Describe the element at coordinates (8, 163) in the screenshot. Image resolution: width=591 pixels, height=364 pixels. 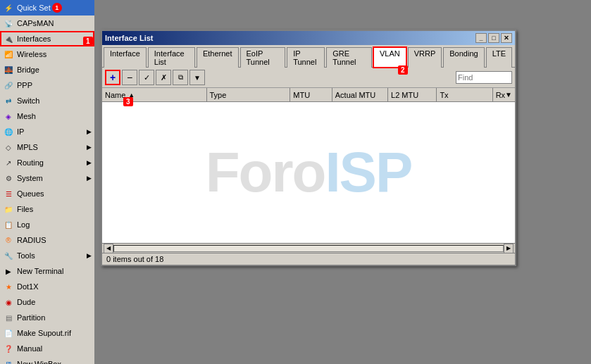
I see `routing-icon: ↗` at that location.